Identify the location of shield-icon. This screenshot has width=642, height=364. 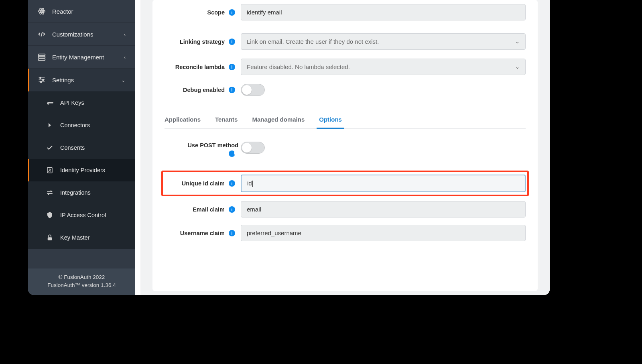
(50, 215).